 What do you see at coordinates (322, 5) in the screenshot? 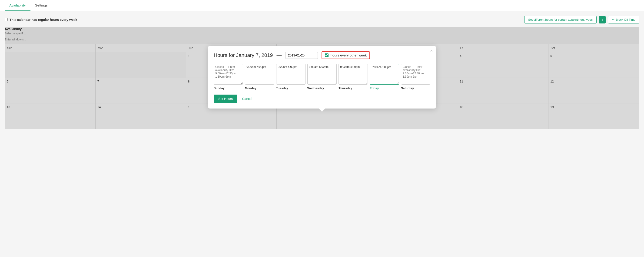
I see `tabs-bar: Availability Settings` at bounding box center [322, 5].